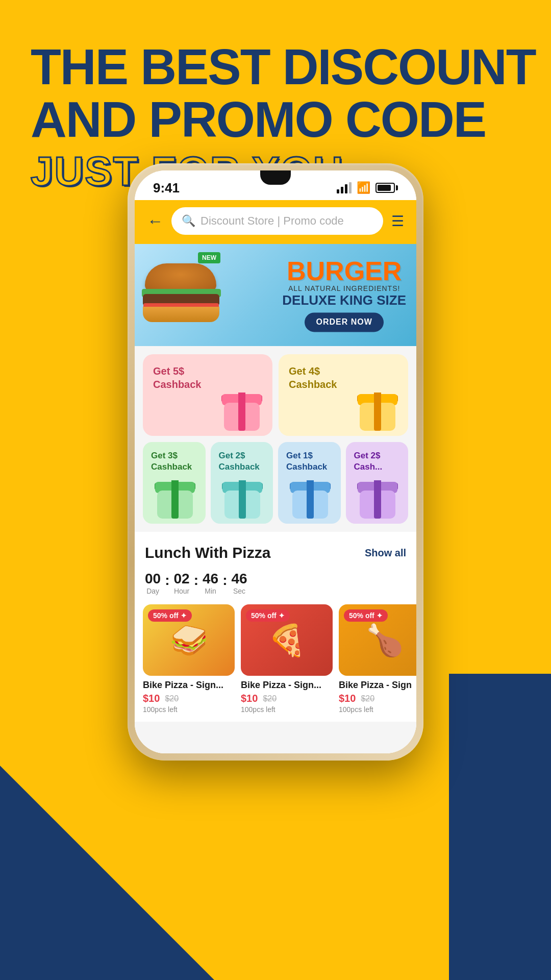 This screenshot has width=551, height=980. Describe the element at coordinates (278, 221) in the screenshot. I see `search-input-wrapper: 🔍 Discount Store | Promo code` at that location.